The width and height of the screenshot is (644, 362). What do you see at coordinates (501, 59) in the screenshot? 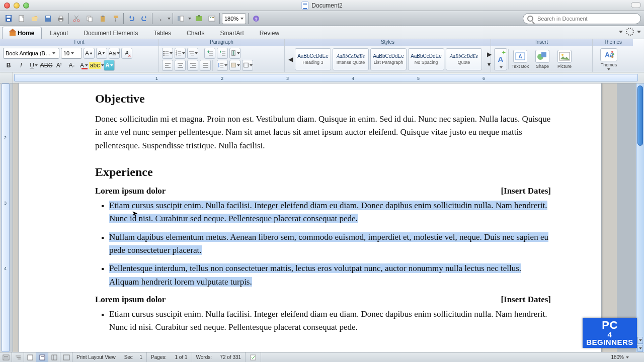
I see `insert-quick-button: A✦` at bounding box center [501, 59].